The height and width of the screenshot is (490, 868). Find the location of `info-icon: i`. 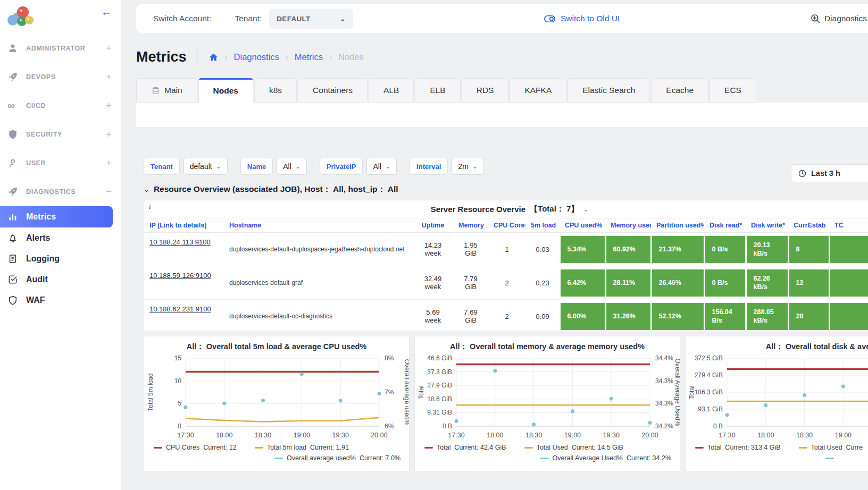

info-icon: i is located at coordinates (150, 207).